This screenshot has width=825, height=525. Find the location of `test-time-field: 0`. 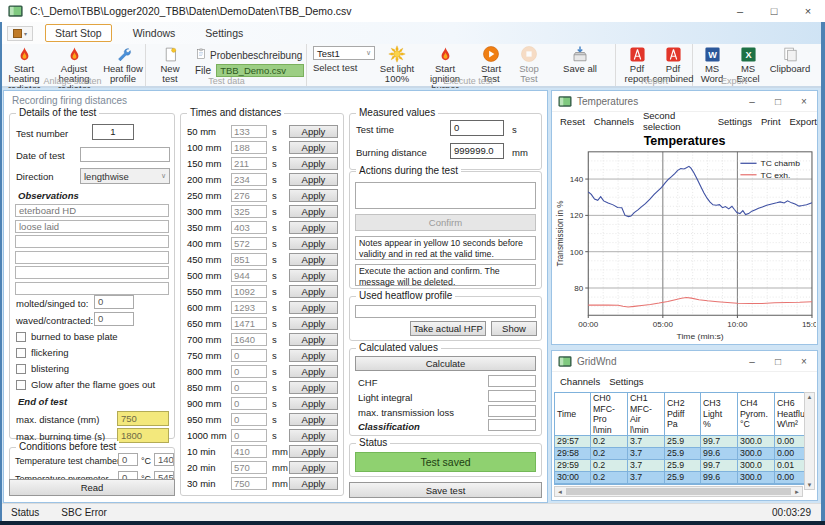

test-time-field: 0 is located at coordinates (477, 128).